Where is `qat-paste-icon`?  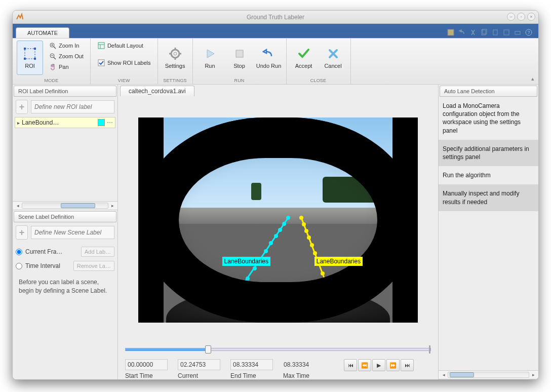
qat-paste-icon is located at coordinates (495, 32).